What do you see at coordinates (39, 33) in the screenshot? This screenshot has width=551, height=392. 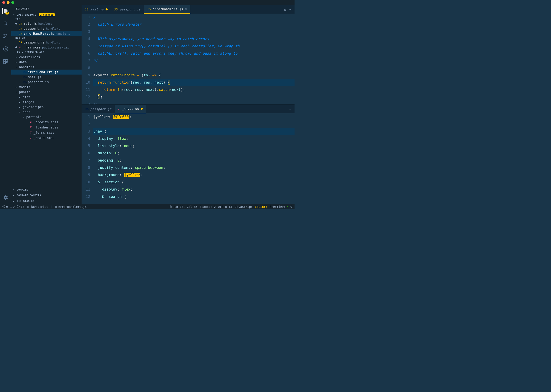 I see `file-name: errorHandlers.js` at bounding box center [39, 33].